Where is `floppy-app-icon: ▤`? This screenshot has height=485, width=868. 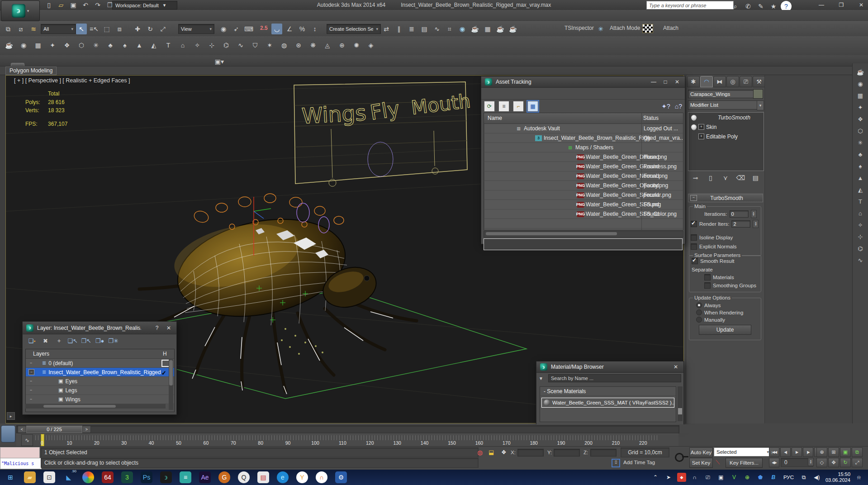 floppy-app-icon: ▤ is located at coordinates (263, 477).